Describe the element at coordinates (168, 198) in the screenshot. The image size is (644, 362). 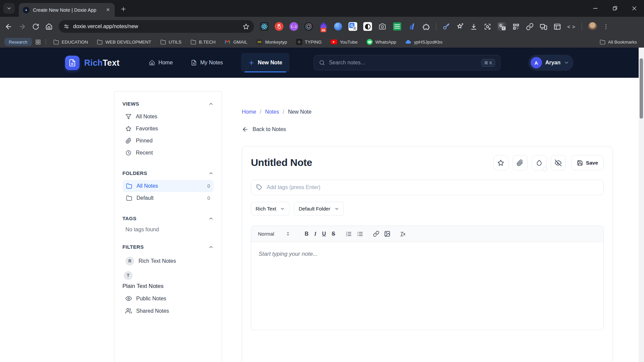
I see `folder-default: Default 0` at that location.